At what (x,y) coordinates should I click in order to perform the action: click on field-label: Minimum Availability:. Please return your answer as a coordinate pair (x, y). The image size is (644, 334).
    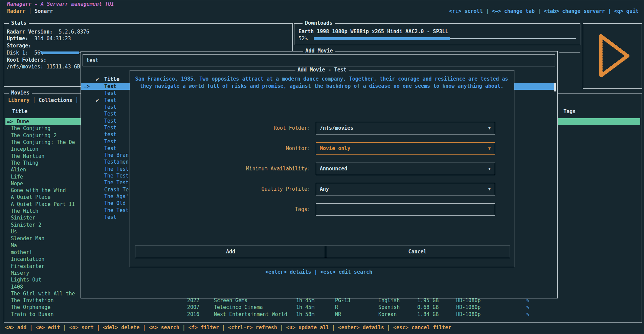
    Looking at the image, I should click on (220, 169).